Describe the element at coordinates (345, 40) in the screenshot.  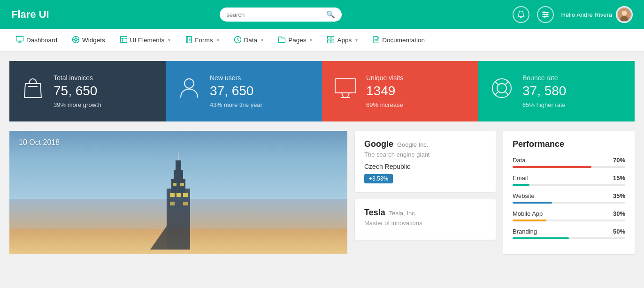
I see `apps-label: Apps` at that location.